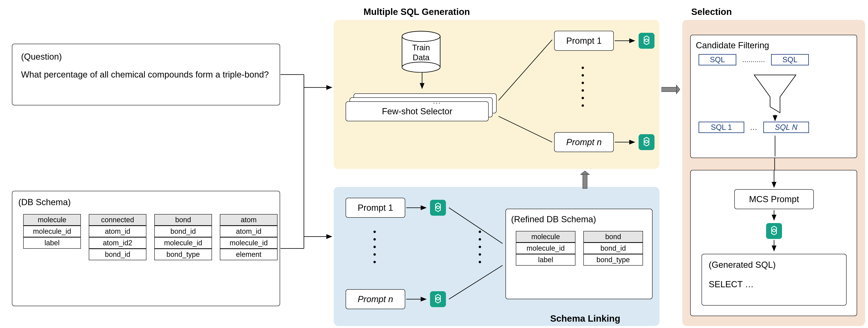  I want to click on sl-prompt-n-label: Prompt n, so click(375, 299).